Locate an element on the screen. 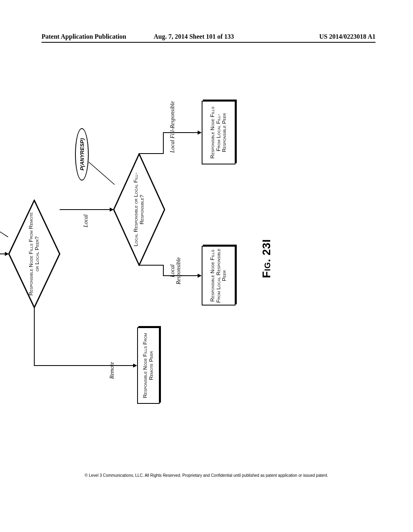 The image size is (413, 532). header-right: US 2014/0223018 A1 is located at coordinates (347, 37).